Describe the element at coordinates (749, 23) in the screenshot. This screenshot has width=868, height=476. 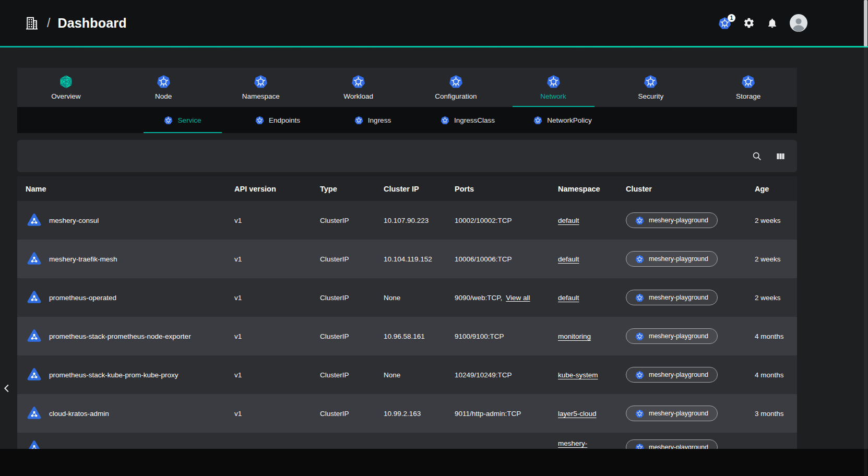
I see `gear-icon` at that location.